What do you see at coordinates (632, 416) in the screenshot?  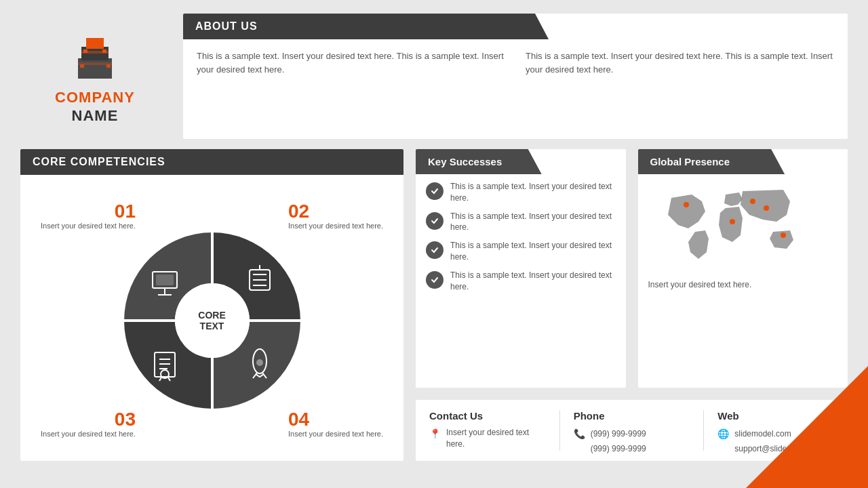 I see `phone-title: Phone` at bounding box center [632, 416].